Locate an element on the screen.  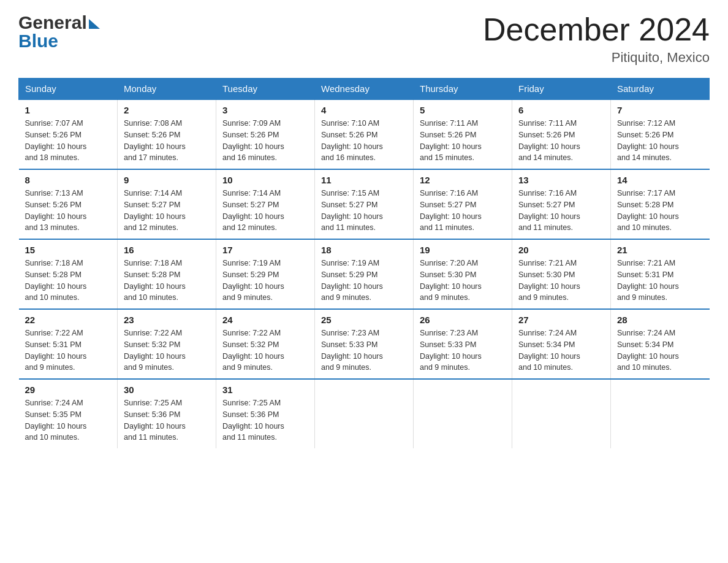
calendar-week-row: 8 Sunrise: 7:13 AM Sunset: 5:26 PM Dayli… is located at coordinates (364, 204).